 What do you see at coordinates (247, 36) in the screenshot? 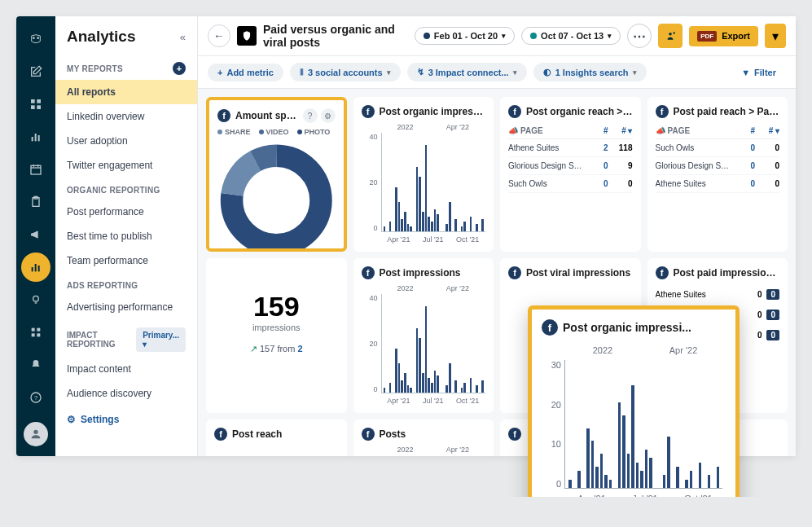
I see `report-icon` at bounding box center [247, 36].